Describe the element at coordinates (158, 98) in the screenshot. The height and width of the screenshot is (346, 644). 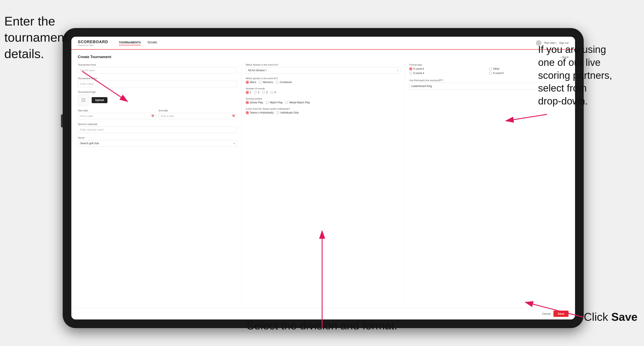
I see `logo-group: Tournament logo 🖼 Upload` at that location.